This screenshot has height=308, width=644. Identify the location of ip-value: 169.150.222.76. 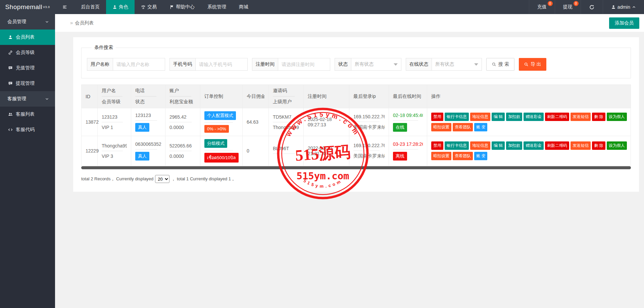
(369, 117).